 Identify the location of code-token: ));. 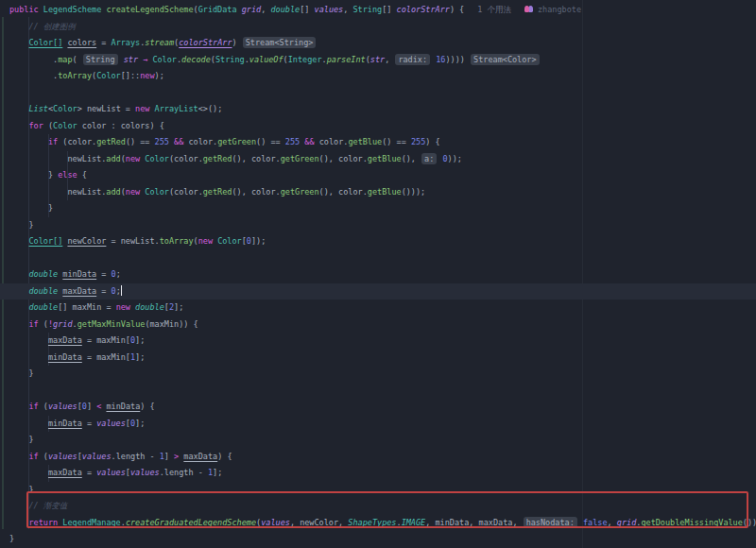
(455, 159).